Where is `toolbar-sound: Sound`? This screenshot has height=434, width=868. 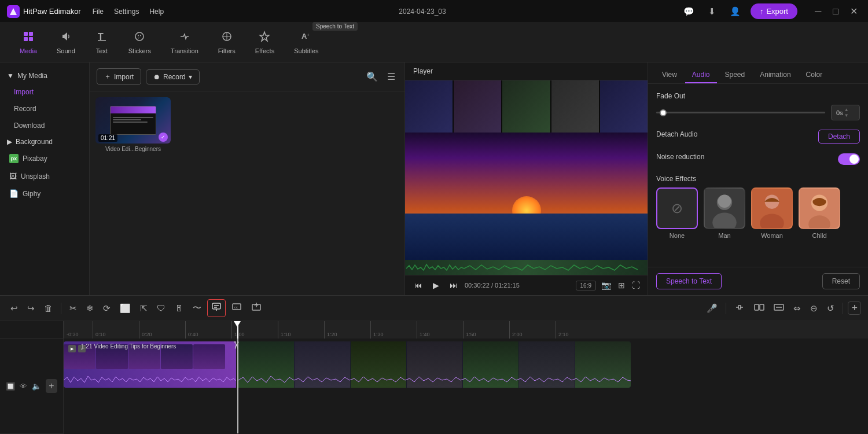
toolbar-sound: Sound is located at coordinates (66, 43).